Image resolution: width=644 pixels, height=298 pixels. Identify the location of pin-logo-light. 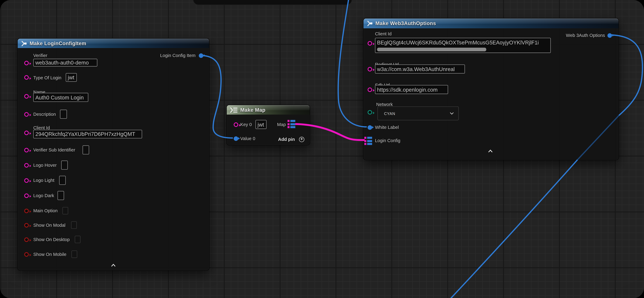
(26, 180).